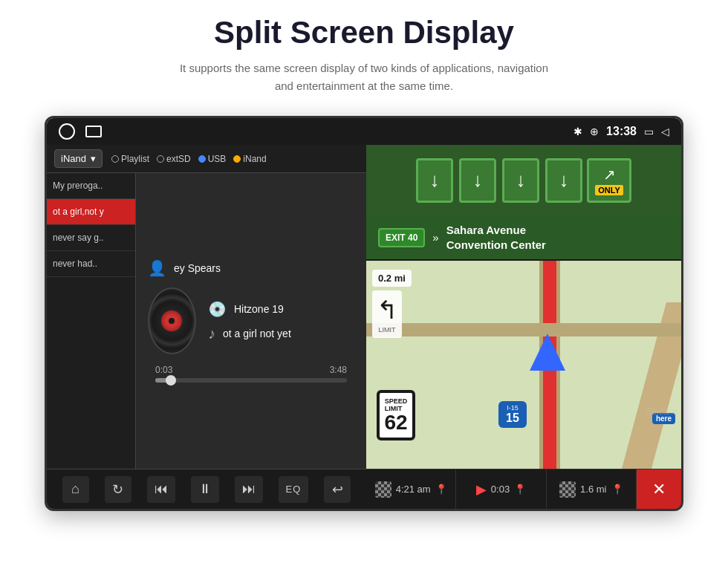 This screenshot has width=728, height=569. I want to click on exit-arrow: », so click(435, 238).